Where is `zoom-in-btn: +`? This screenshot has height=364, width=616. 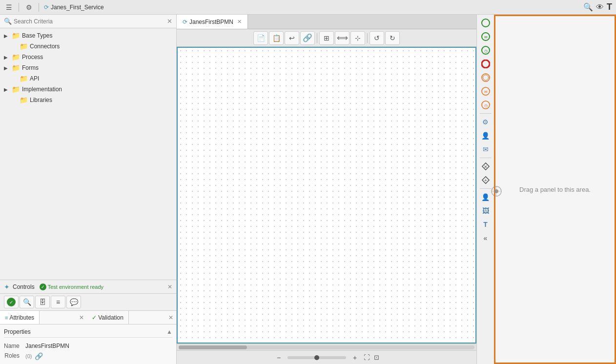
zoom-in-btn: + is located at coordinates (355, 358).